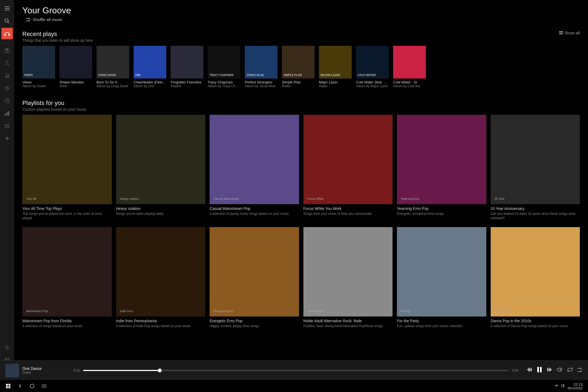  Describe the element at coordinates (261, 67) in the screenshot. I see `recent-item: JONAS BLUEPerfect StrangersAlbum by Jona…` at that location.